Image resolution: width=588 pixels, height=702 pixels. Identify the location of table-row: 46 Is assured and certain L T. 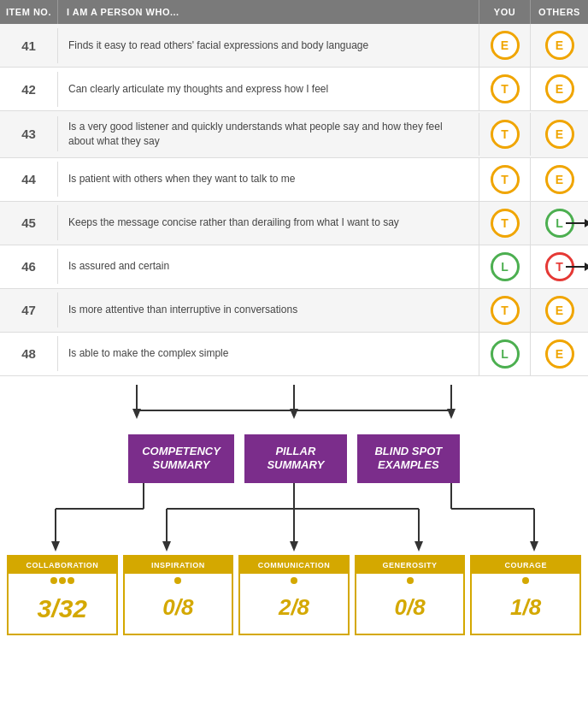
(294, 267).